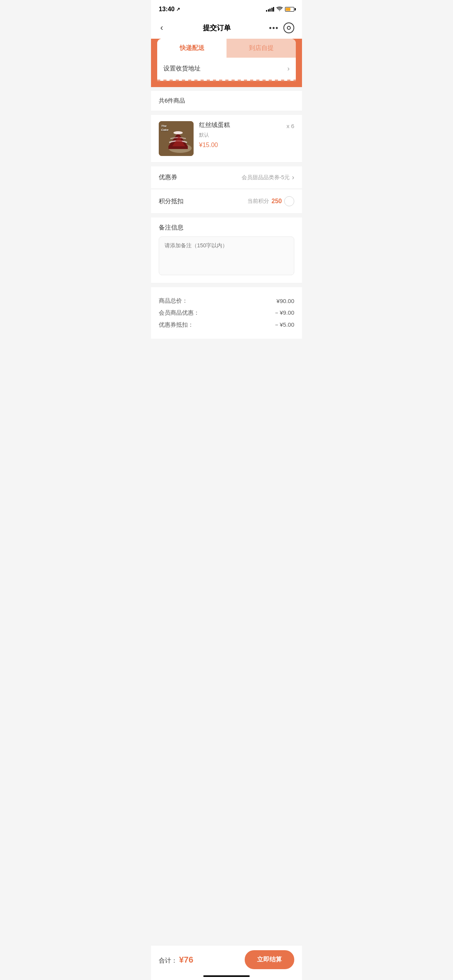  I want to click on subtotal-row: 商品总价： ¥90.00, so click(226, 301).